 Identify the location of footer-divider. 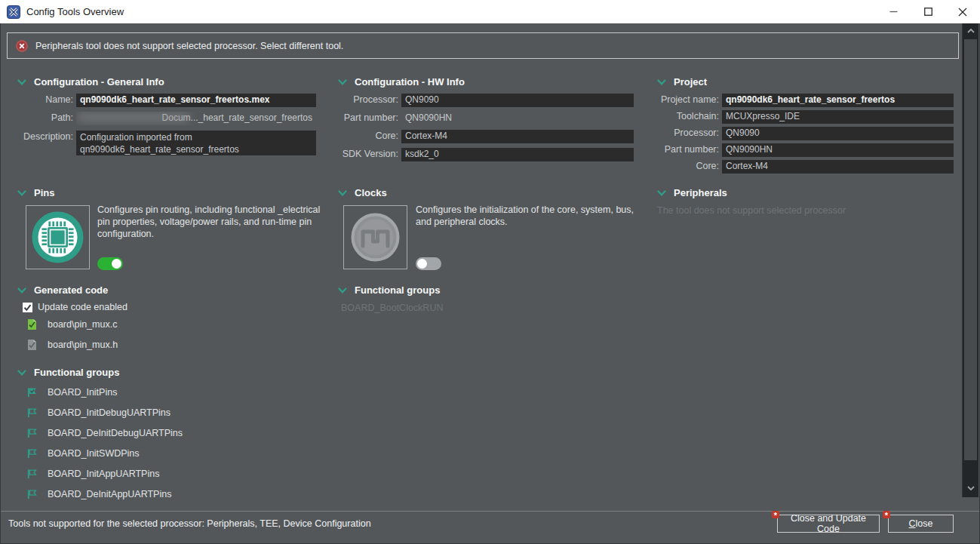
(490, 512).